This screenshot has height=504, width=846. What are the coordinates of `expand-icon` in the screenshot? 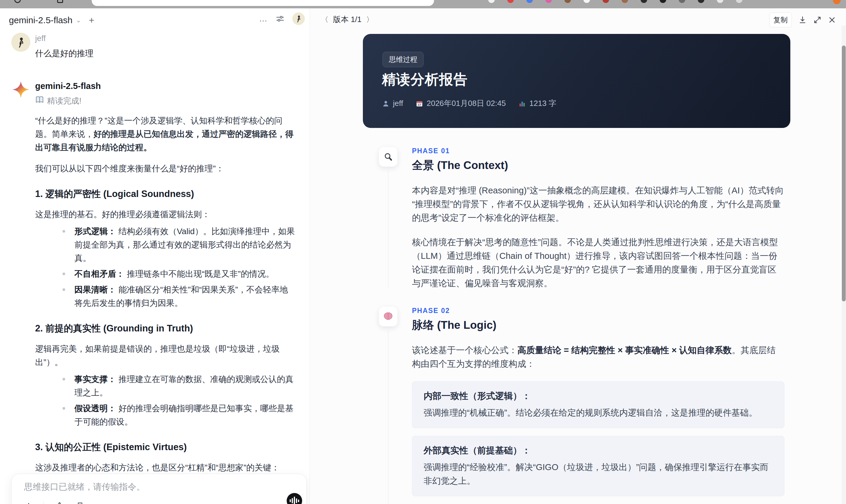 It's located at (817, 20).